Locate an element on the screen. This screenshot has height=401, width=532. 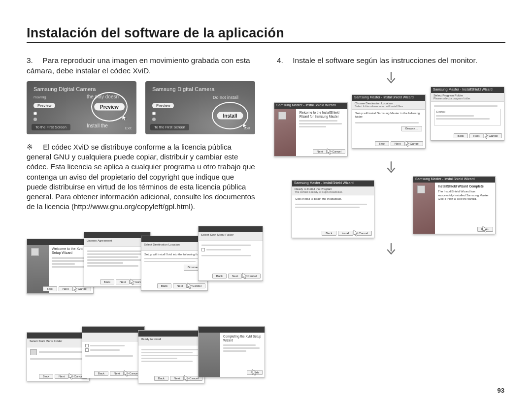
browse-button: Browse… is located at coordinates (412, 129).